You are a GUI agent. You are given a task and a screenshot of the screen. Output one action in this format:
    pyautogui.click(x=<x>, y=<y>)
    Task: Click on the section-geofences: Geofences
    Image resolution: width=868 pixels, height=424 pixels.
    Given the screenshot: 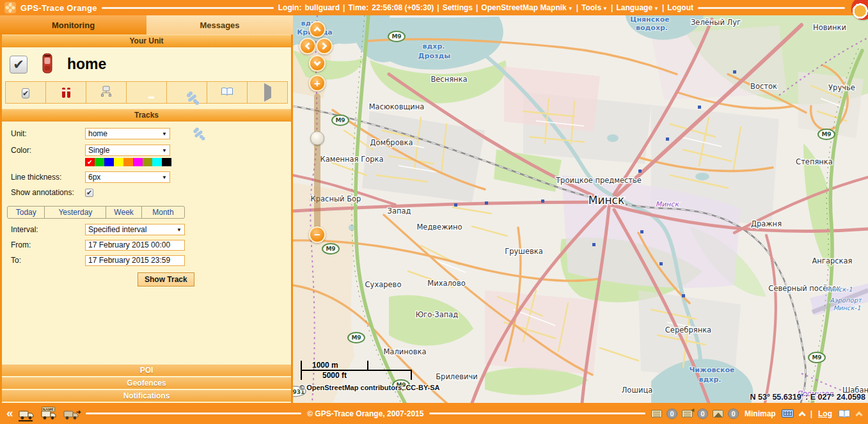 What is the action you would take?
    pyautogui.click(x=146, y=383)
    